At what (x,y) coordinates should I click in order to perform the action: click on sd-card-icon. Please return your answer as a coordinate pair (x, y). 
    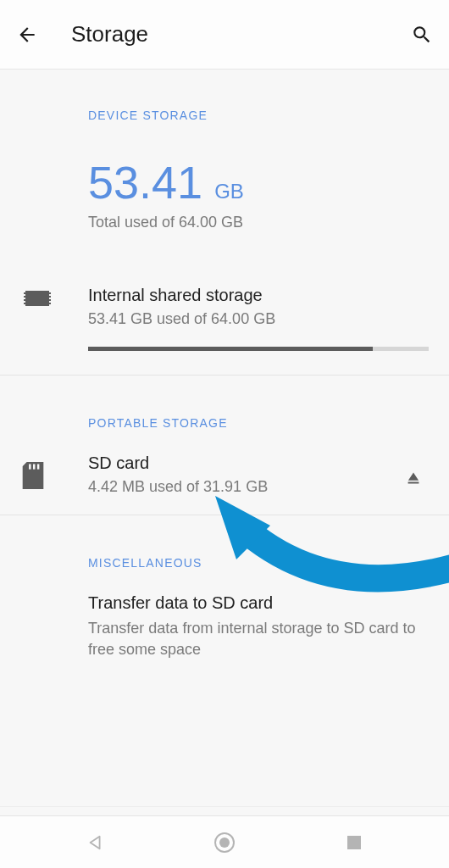
    Looking at the image, I should click on (33, 476).